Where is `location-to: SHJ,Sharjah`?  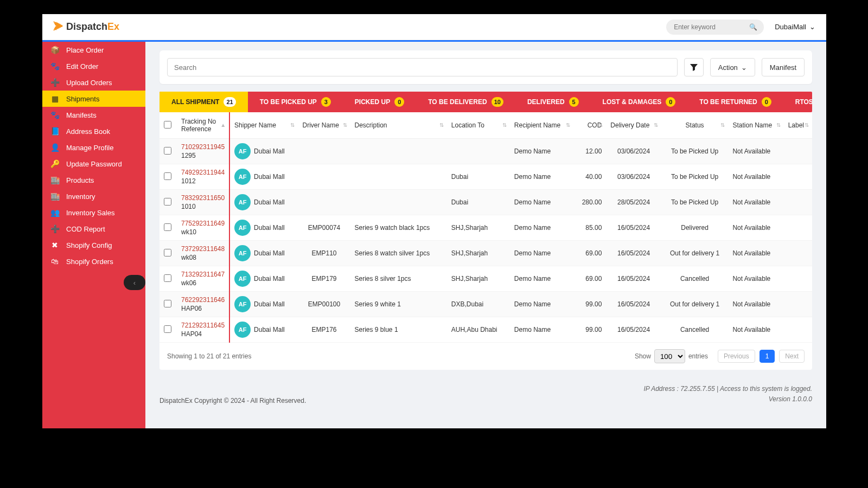
location-to: SHJ,Sharjah is located at coordinates (478, 228).